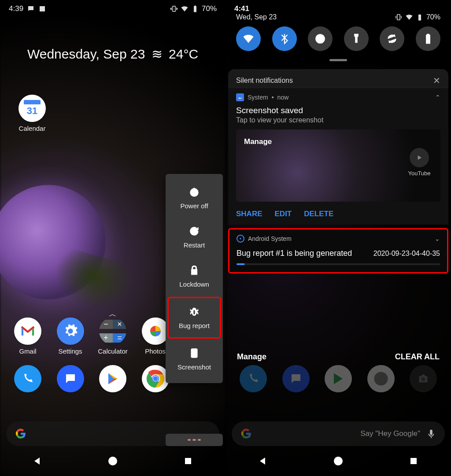  What do you see at coordinates (419, 162) in the screenshot?
I see `preview-youtube: YouTube` at bounding box center [419, 162].